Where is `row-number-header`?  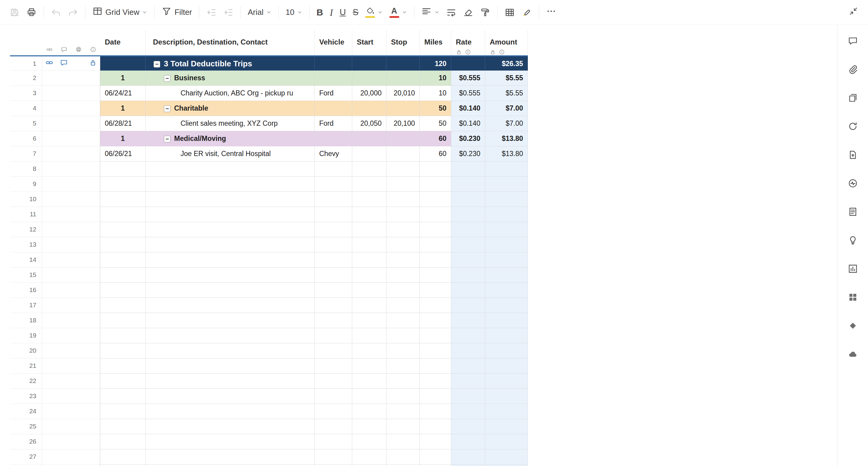
row-number-header is located at coordinates (26, 42).